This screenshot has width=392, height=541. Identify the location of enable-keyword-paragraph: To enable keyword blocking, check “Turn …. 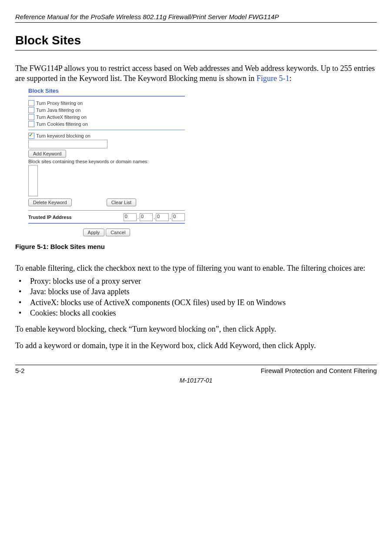
(196, 329).